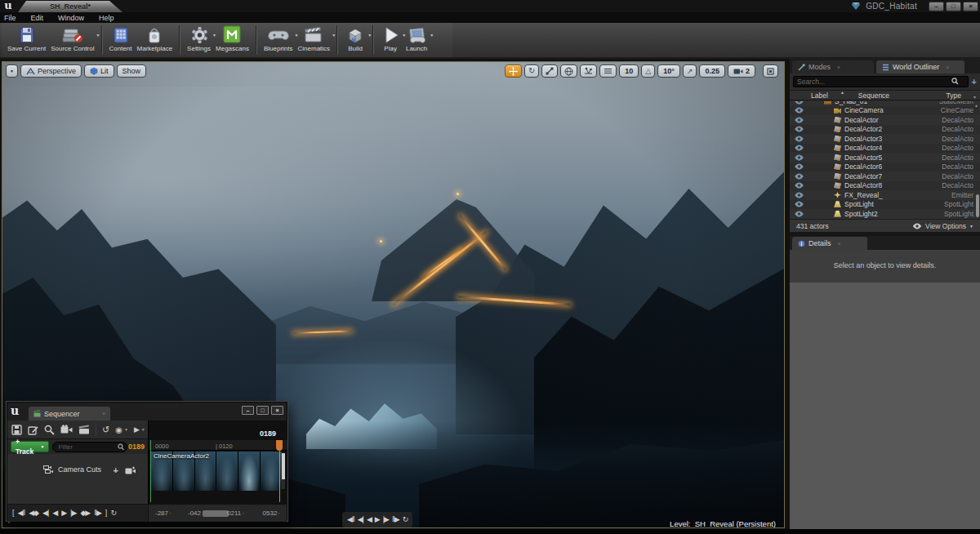  Describe the element at coordinates (588, 71) in the screenshot. I see `surface-snap-button` at that location.